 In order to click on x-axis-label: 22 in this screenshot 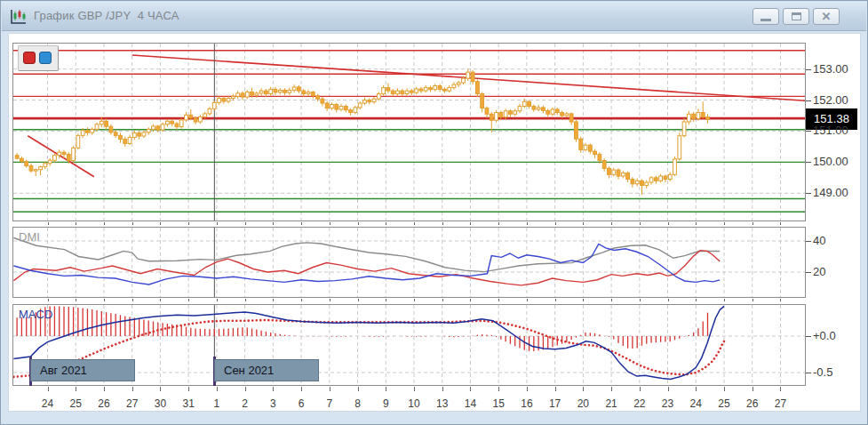, I will do `click(640, 404)`.